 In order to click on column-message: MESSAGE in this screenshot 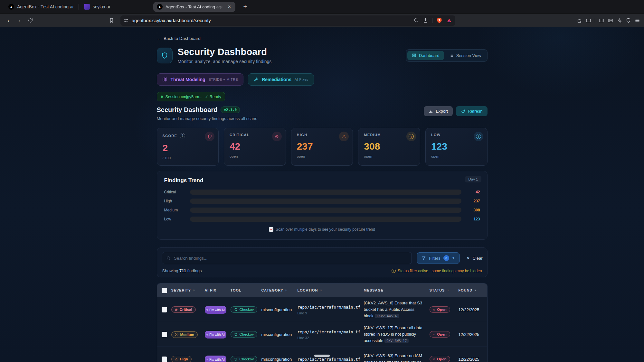, I will do `click(397, 290)`.